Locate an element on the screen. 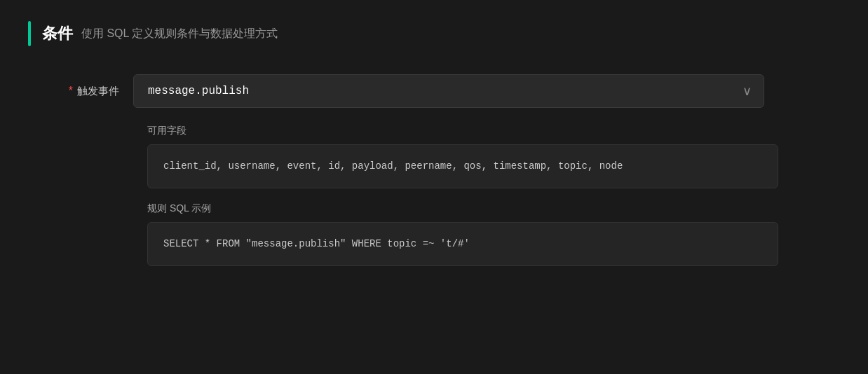 Image resolution: width=868 pixels, height=374 pixels. sql-example-label: 规则 SQL 示例 is located at coordinates (494, 209).